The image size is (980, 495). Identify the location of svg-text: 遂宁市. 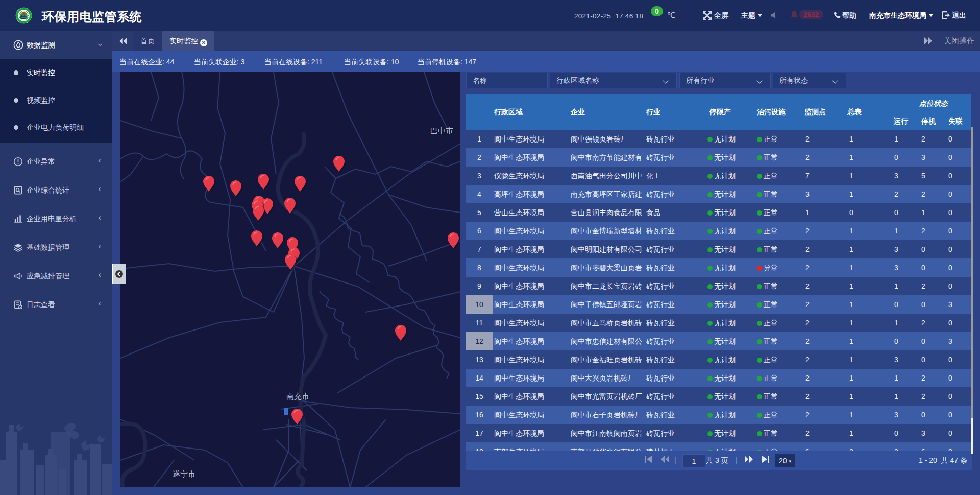
(184, 474).